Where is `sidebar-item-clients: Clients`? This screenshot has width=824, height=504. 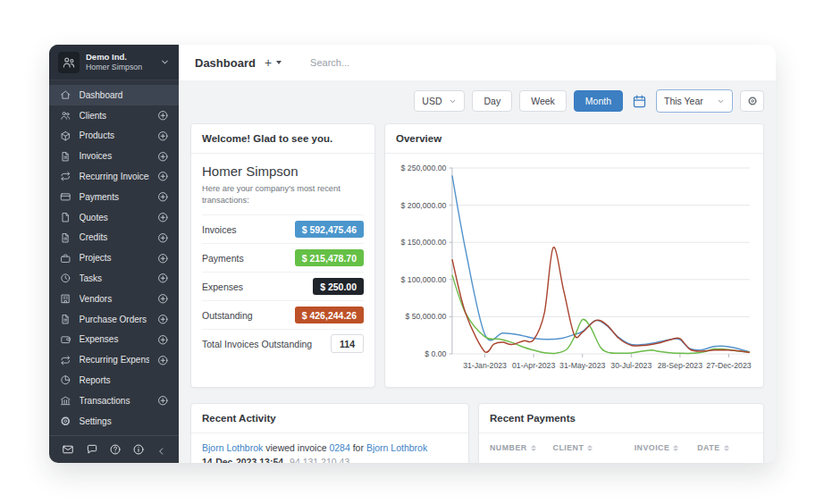
sidebar-item-clients: Clients is located at coordinates (114, 116).